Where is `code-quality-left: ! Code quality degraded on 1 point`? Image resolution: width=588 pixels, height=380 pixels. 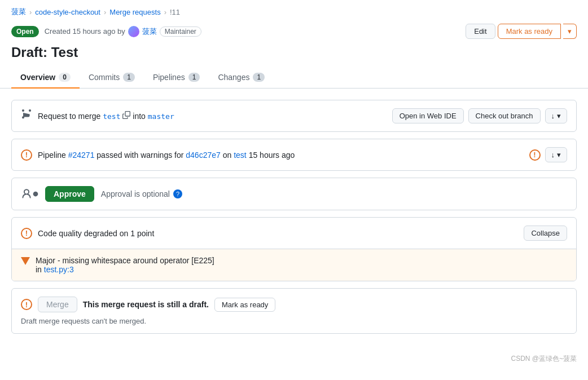
code-quality-left: ! Code quality degraded on 1 point is located at coordinates (87, 233).